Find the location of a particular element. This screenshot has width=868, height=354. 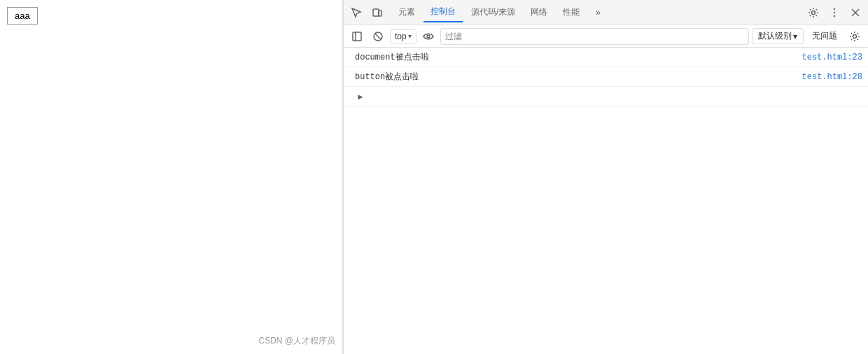

expand-arrow-icon: ► is located at coordinates (360, 97).